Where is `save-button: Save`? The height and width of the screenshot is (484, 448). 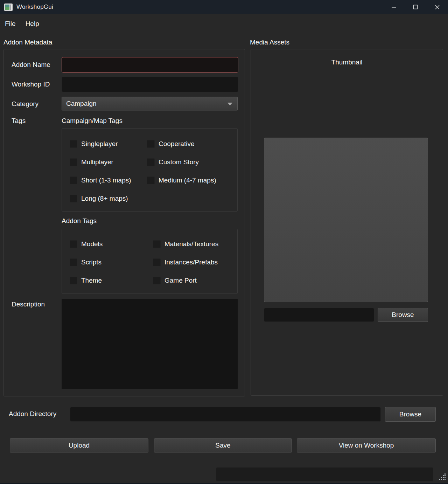 save-button: Save is located at coordinates (223, 445).